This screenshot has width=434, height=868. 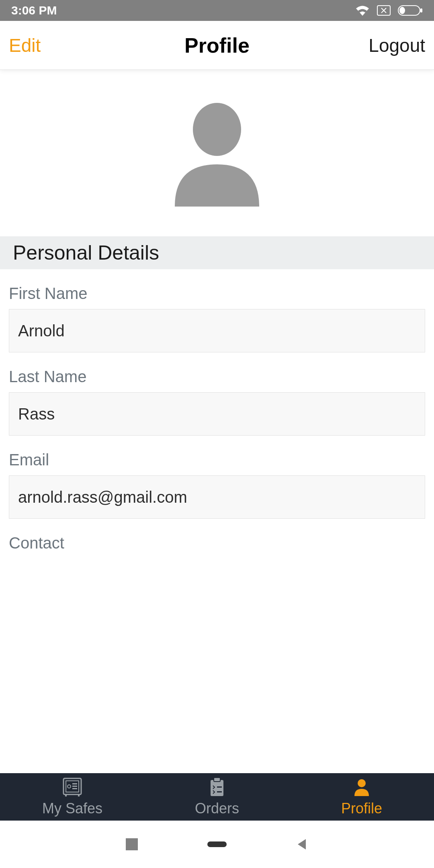 What do you see at coordinates (217, 153) in the screenshot?
I see `avatar-placeholder-icon` at bounding box center [217, 153].